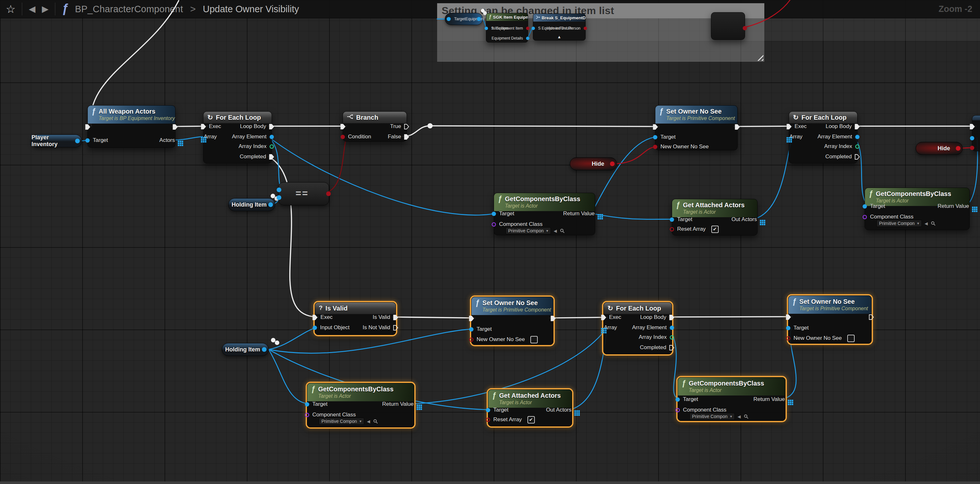 Image resolution: width=980 pixels, height=484 pixels. What do you see at coordinates (386, 318) in the screenshot?
I see `is-valid-pin: Is Valid` at bounding box center [386, 318].